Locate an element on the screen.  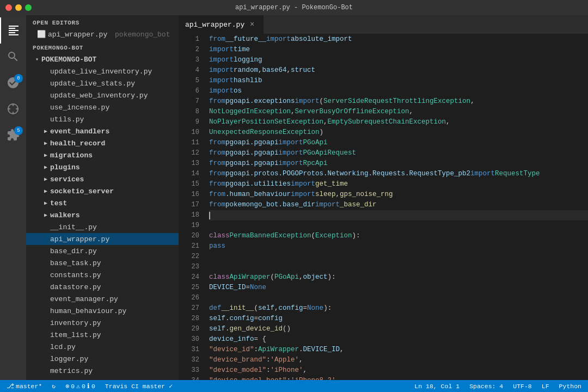
tree-item-7: ▶health_record is located at coordinates (102, 143).